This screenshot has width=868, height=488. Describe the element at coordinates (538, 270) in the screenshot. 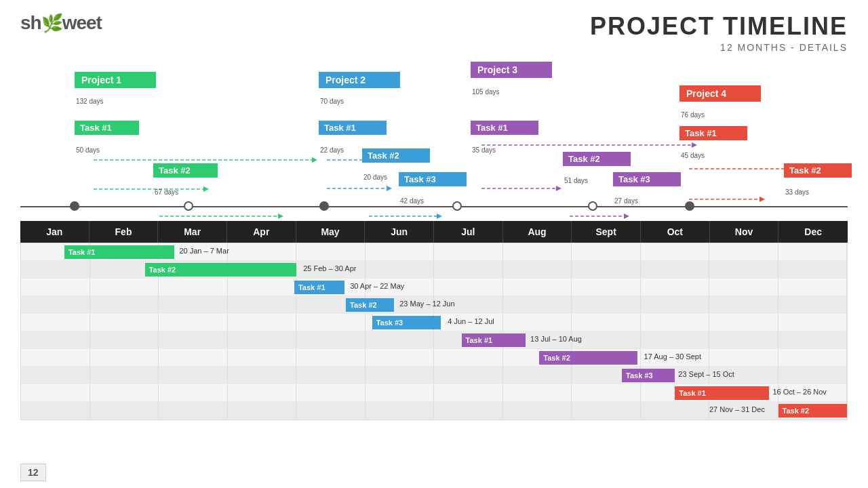

I see `col-aug-r2` at that location.